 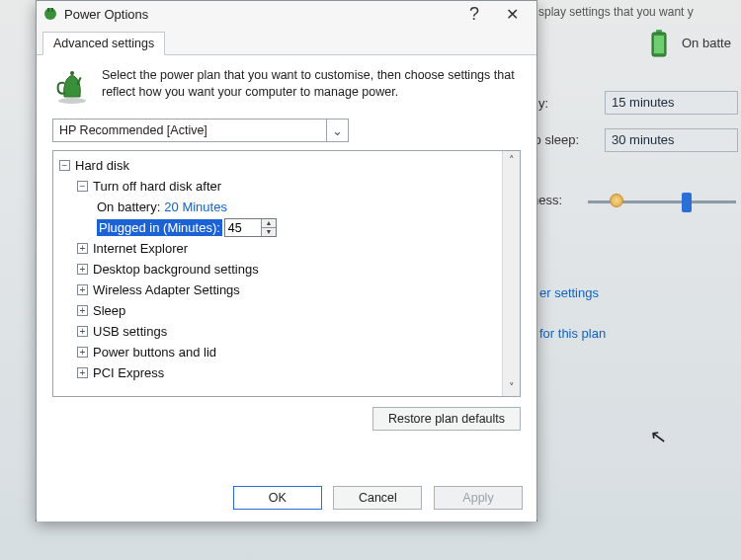 What do you see at coordinates (128, 207) in the screenshot?
I see `on-battery-label: On battery:` at bounding box center [128, 207].